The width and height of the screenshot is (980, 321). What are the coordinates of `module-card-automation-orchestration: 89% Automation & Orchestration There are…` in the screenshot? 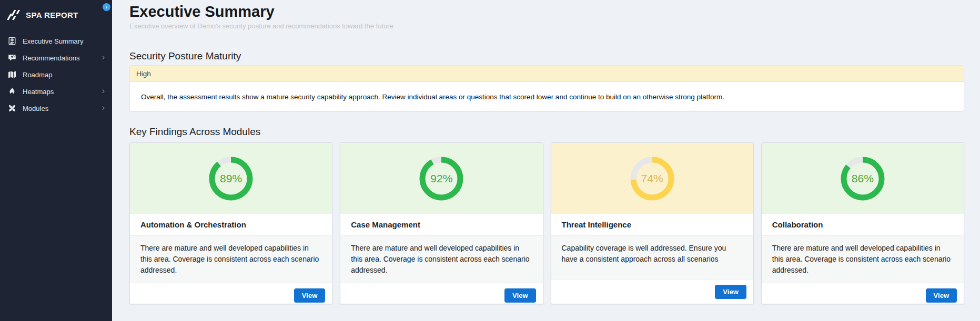 It's located at (231, 223).